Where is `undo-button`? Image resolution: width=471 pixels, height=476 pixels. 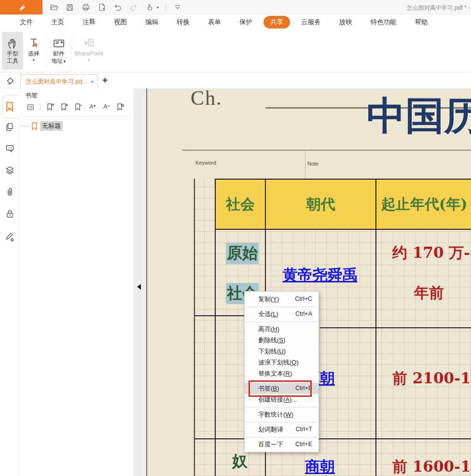
undo-button is located at coordinates (118, 8).